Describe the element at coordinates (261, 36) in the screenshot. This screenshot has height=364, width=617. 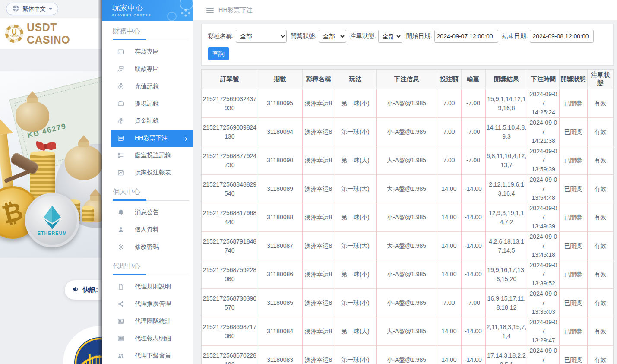
I see `lottery-name-select: 全部` at that location.